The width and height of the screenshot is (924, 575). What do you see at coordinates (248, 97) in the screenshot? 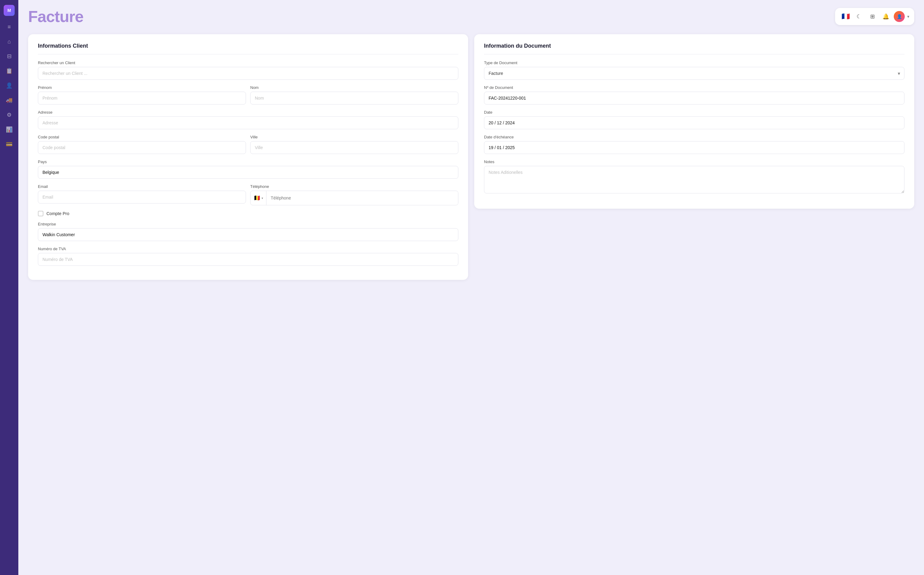
I see `prenom-nom-row: Prénom Nom` at bounding box center [248, 97].